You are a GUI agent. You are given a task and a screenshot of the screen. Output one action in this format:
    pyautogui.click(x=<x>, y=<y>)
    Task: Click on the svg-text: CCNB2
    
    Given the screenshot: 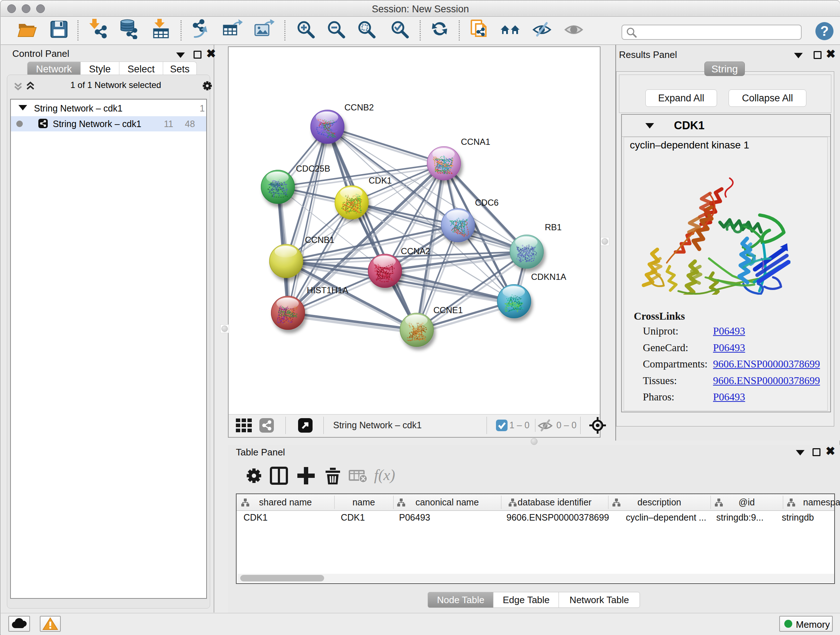 What is the action you would take?
    pyautogui.click(x=359, y=107)
    